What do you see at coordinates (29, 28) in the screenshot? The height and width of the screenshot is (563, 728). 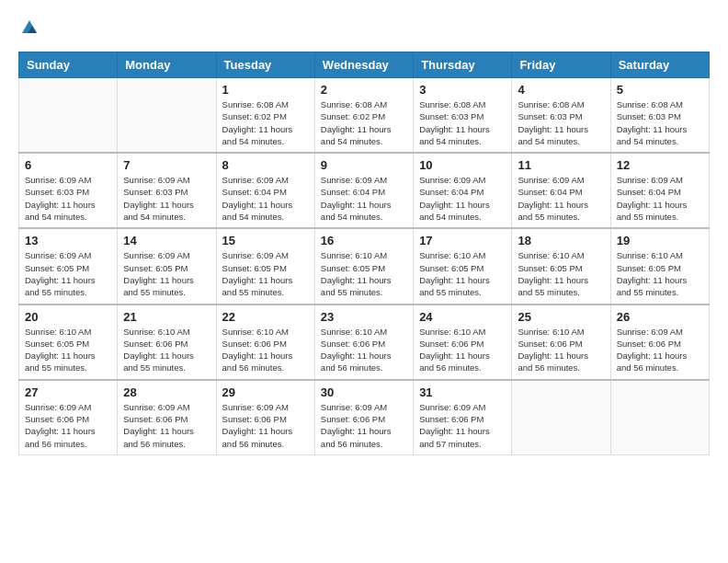 I see `logo-icon` at bounding box center [29, 28].